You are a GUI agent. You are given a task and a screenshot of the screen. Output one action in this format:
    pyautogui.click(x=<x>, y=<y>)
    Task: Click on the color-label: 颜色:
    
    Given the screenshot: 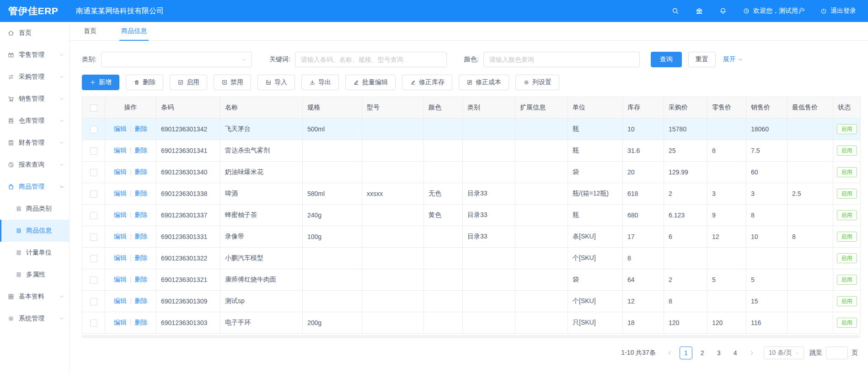 What is the action you would take?
    pyautogui.click(x=472, y=60)
    